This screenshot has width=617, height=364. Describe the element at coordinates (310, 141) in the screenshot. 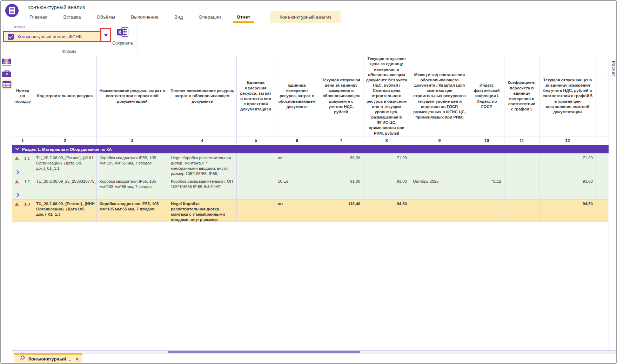

I see `column-number-row: 123456789101112` at that location.